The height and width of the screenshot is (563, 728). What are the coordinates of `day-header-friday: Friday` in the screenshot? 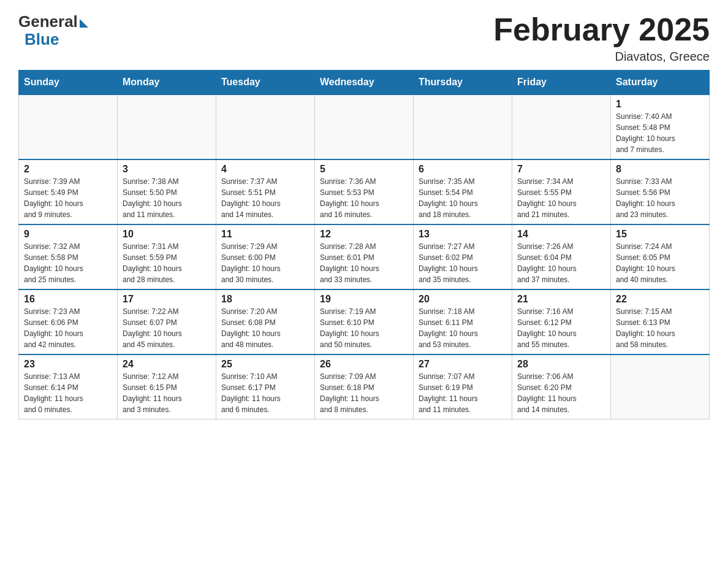 It's located at (561, 83).